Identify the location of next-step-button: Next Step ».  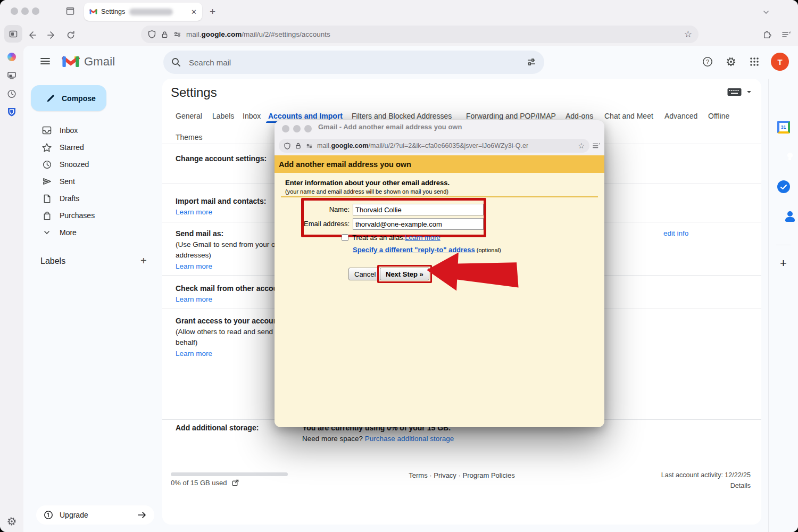
(404, 274).